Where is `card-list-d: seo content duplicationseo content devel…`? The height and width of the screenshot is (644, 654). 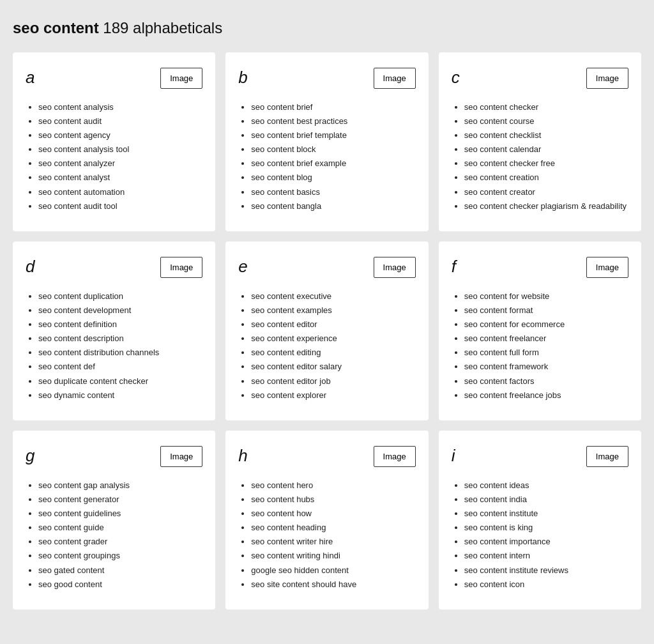 card-list-d: seo content duplicationseo content devel… is located at coordinates (114, 346).